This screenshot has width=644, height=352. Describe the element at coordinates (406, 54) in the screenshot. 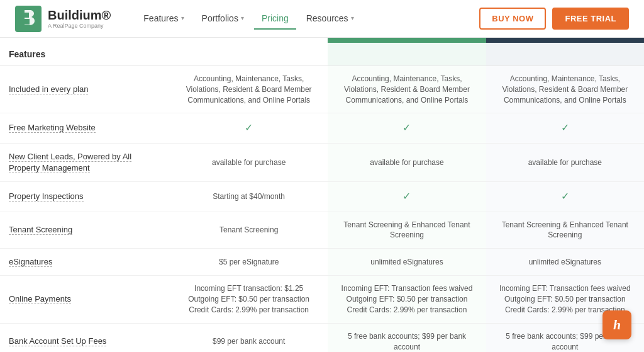

I see `growth-section-header` at that location.